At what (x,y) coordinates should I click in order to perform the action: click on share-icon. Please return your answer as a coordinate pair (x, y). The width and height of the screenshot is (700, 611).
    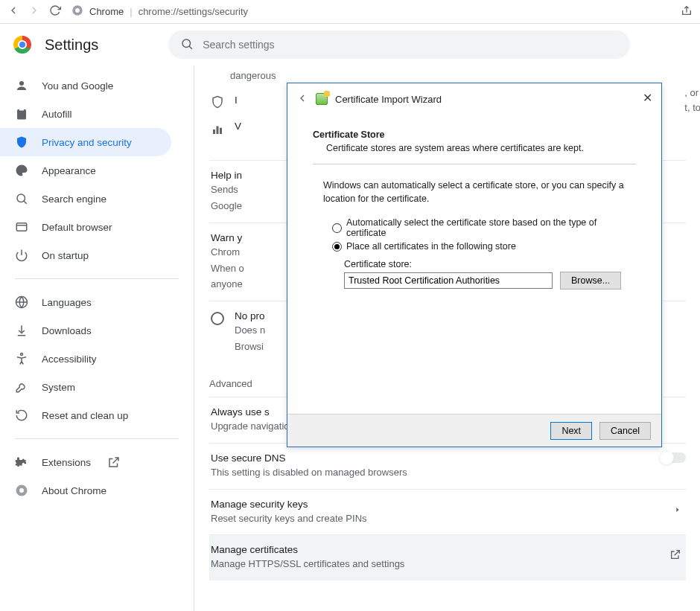
    Looking at the image, I should click on (687, 12).